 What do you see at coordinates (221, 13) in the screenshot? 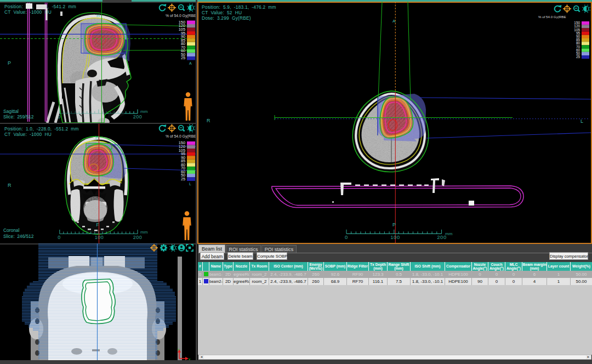
I see `svg-text: CT Value: 52 HU` at bounding box center [221, 13].